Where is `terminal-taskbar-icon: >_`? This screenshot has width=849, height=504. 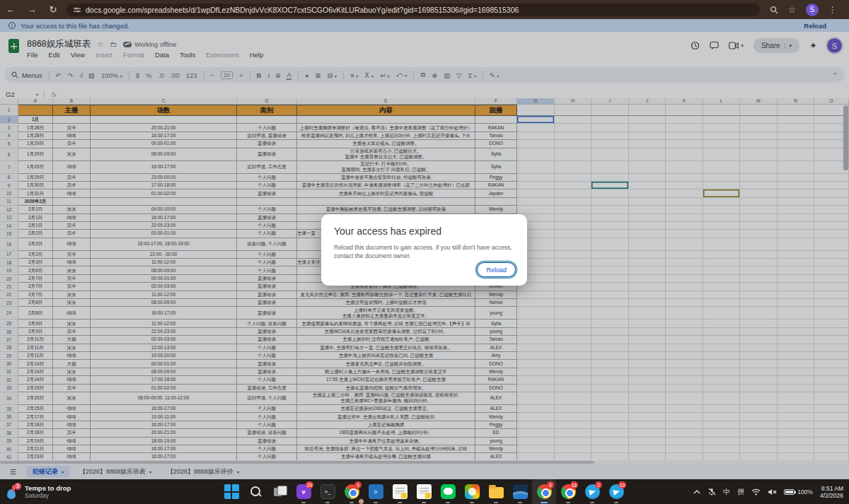
terminal-taskbar-icon: >_ is located at coordinates (328, 492).